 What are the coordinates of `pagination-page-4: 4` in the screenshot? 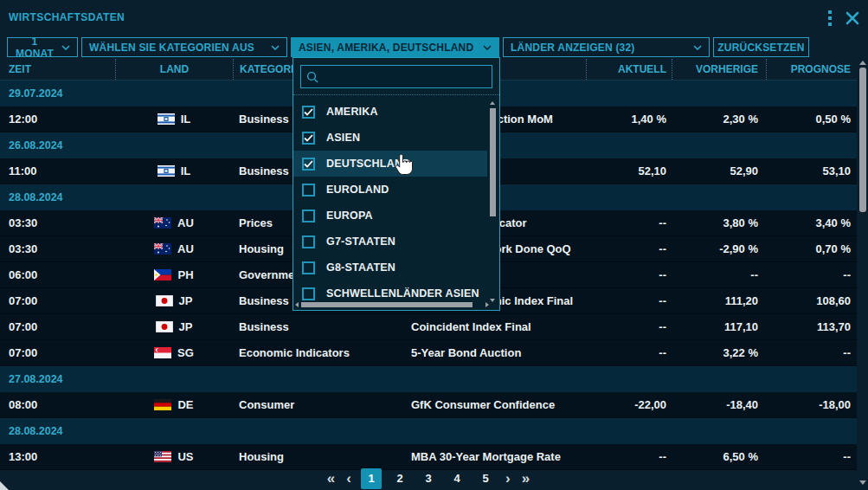 It's located at (457, 479).